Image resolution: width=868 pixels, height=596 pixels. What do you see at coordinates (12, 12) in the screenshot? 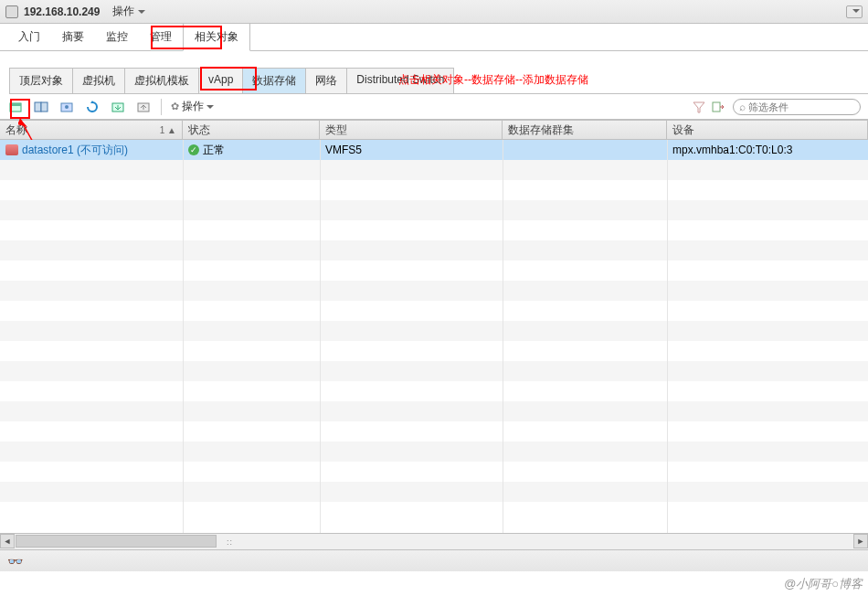
I see `host-icon` at bounding box center [12, 12].